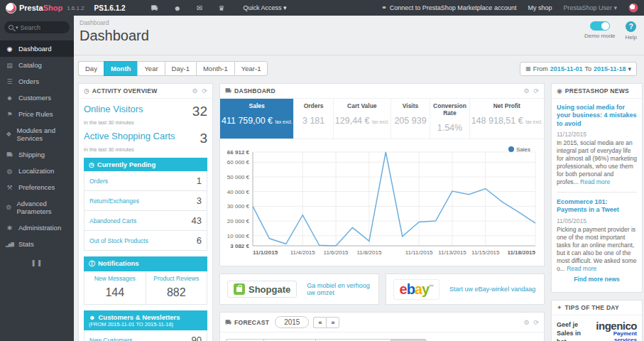  Describe the element at coordinates (592, 308) in the screenshot. I see `tips-panel-title: TIPS OF THE DAY` at that location.